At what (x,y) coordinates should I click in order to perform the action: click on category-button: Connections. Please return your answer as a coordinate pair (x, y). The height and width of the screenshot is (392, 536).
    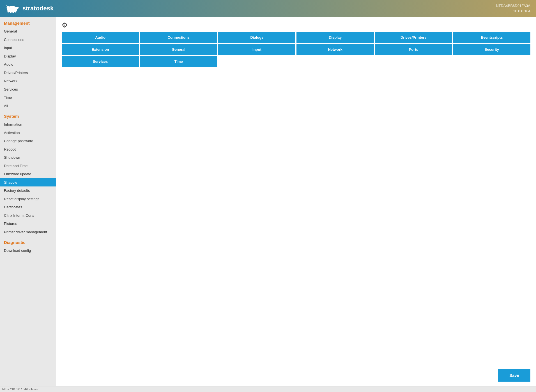
    Looking at the image, I should click on (178, 38).